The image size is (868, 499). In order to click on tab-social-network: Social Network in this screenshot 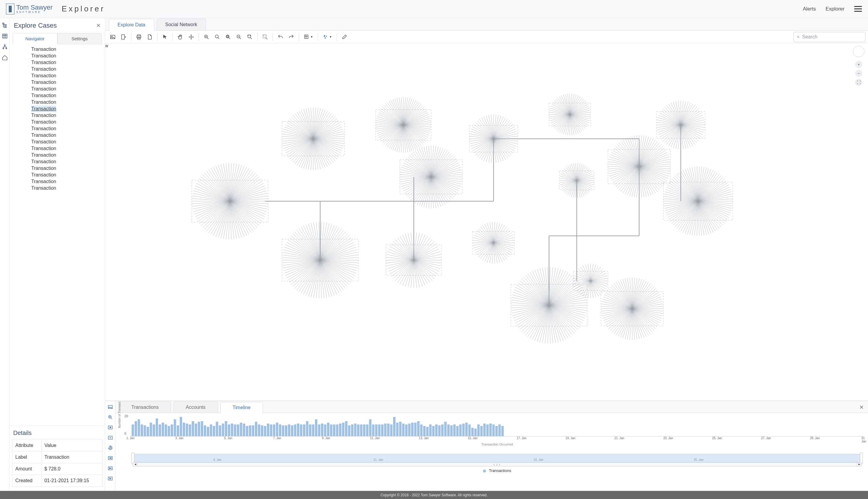, I will do `click(182, 25)`.